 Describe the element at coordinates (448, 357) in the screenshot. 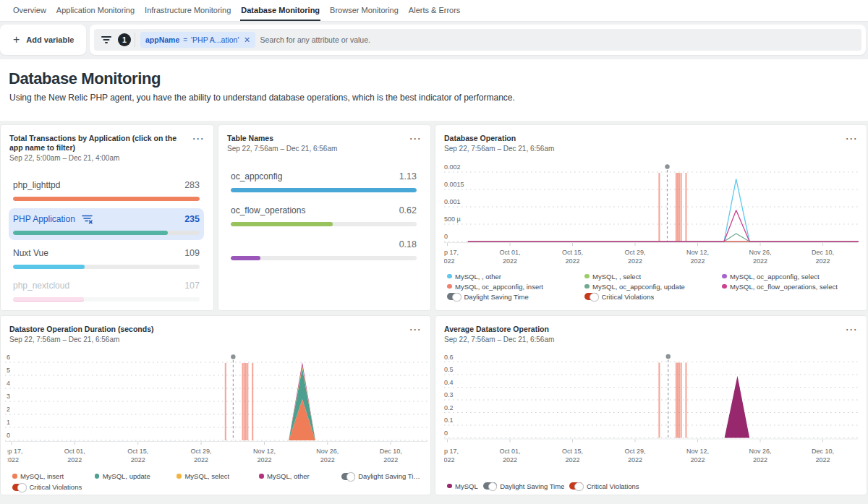

I see `y-axis-label: 0.6` at that location.